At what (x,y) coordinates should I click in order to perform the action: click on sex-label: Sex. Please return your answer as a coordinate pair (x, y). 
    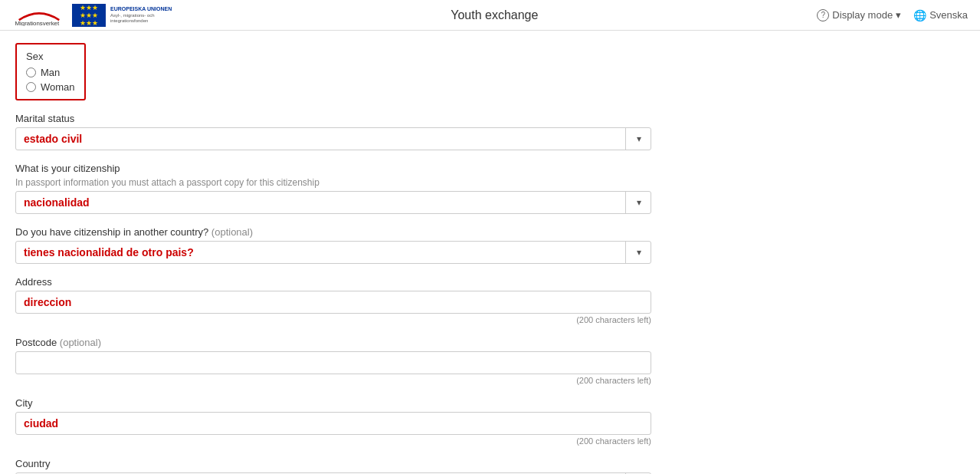
    Looking at the image, I should click on (51, 57).